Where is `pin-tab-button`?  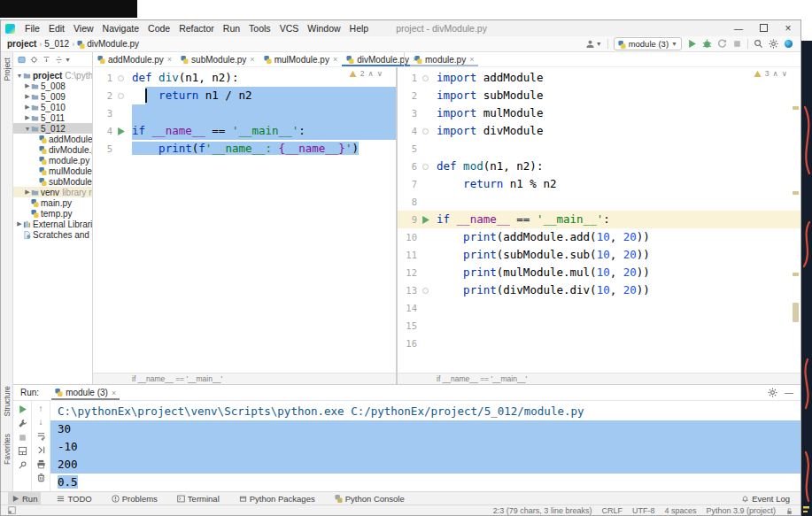 pin-tab-button is located at coordinates (23, 465).